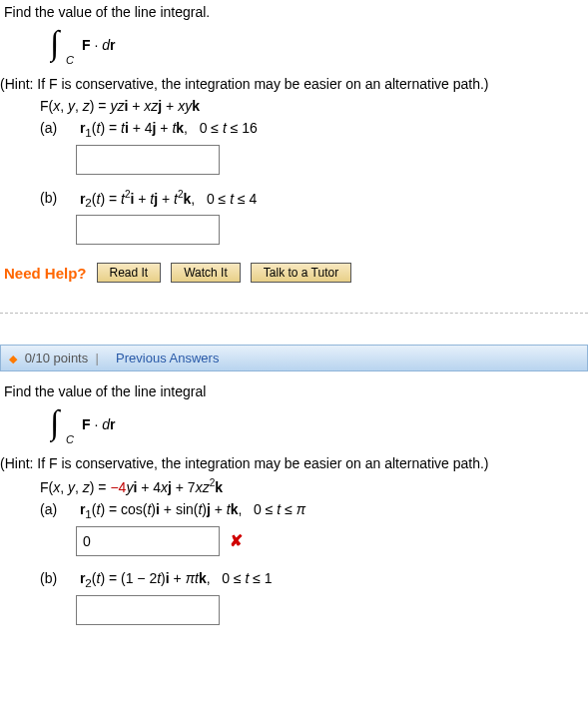  I want to click on q2-hint: (Hint: If F is conservative, the integra…, so click(294, 463).